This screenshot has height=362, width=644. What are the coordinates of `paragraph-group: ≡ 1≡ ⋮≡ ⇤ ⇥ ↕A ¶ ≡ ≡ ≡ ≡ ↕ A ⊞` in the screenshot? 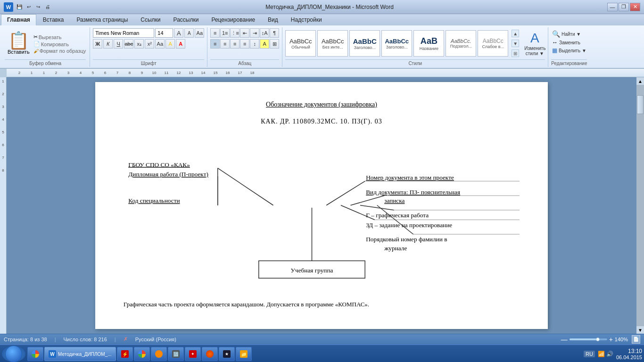 It's located at (245, 47).